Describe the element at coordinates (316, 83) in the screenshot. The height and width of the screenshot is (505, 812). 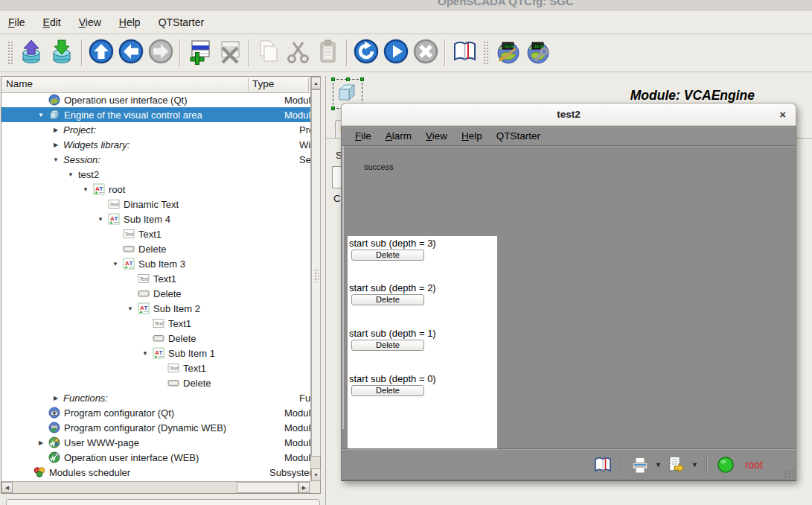
I see `scroll-up-button: ▲` at that location.